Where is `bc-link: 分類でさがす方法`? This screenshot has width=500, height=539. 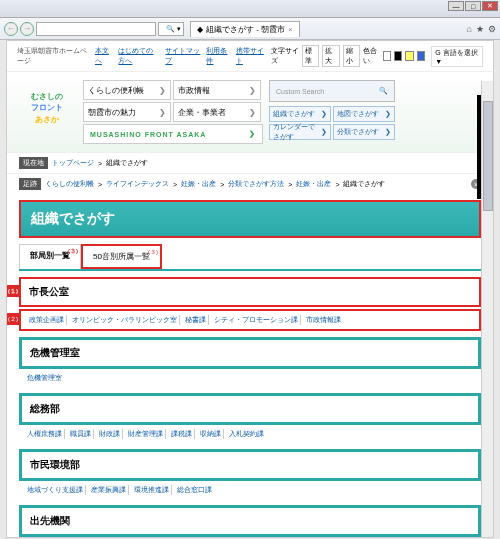 bc-link: 分類でさがす方法 is located at coordinates (256, 184).